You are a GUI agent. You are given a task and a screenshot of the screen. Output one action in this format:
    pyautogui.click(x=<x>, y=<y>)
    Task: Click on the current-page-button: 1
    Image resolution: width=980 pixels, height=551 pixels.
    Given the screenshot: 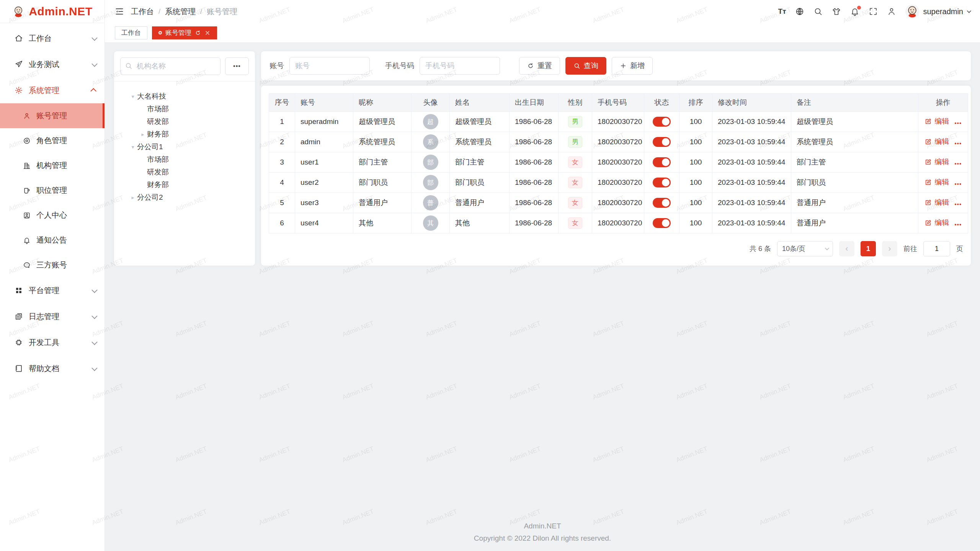 What is the action you would take?
    pyautogui.click(x=868, y=249)
    